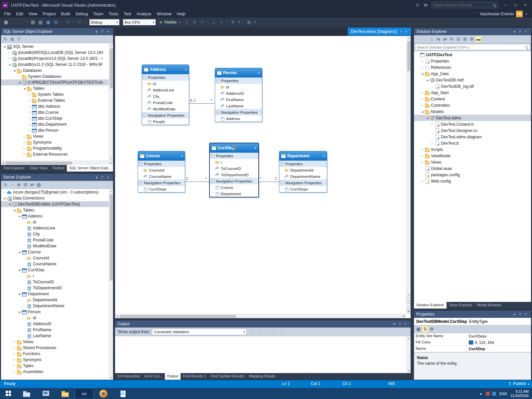  Describe the element at coordinates (239, 93) in the screenshot. I see `entity-member: AddressID` at that location.